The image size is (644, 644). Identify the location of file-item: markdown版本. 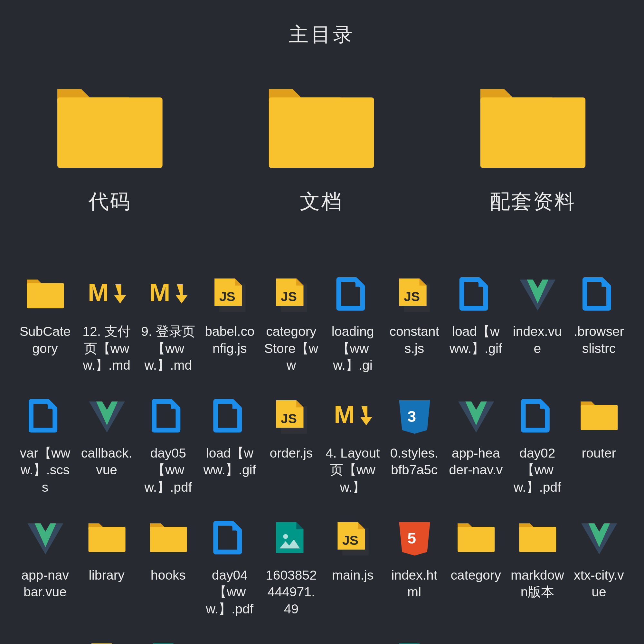
(537, 565).